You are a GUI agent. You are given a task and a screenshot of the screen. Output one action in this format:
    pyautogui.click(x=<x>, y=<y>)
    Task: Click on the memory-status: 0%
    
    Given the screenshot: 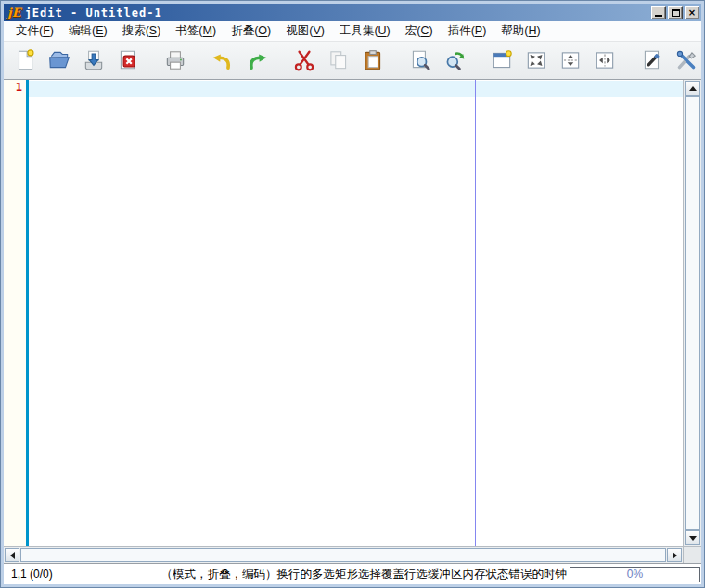 What is the action you would take?
    pyautogui.click(x=634, y=575)
    